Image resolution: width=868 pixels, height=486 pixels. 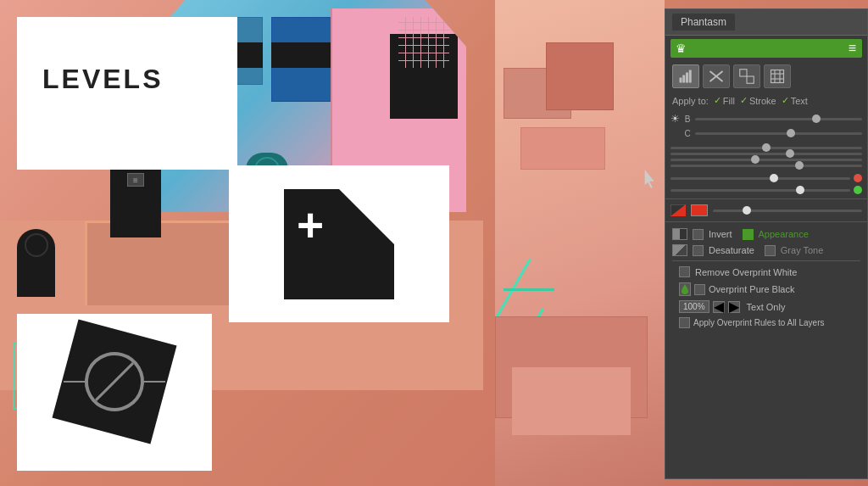 What do you see at coordinates (114, 392) in the screenshot?
I see `circle-logo-panel` at bounding box center [114, 392].